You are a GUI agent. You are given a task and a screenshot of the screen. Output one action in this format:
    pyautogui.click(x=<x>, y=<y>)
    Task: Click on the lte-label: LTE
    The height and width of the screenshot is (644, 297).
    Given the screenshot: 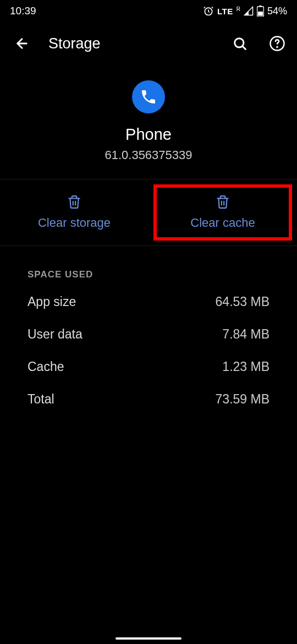 What is the action you would take?
    pyautogui.click(x=226, y=11)
    